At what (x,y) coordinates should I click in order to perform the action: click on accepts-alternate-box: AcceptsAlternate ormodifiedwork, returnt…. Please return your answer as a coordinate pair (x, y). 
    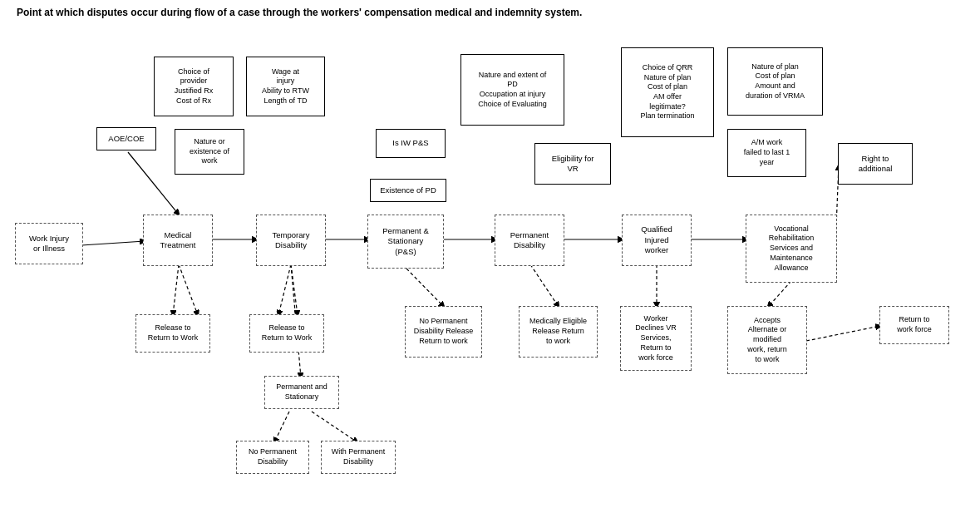
    Looking at the image, I should click on (767, 340).